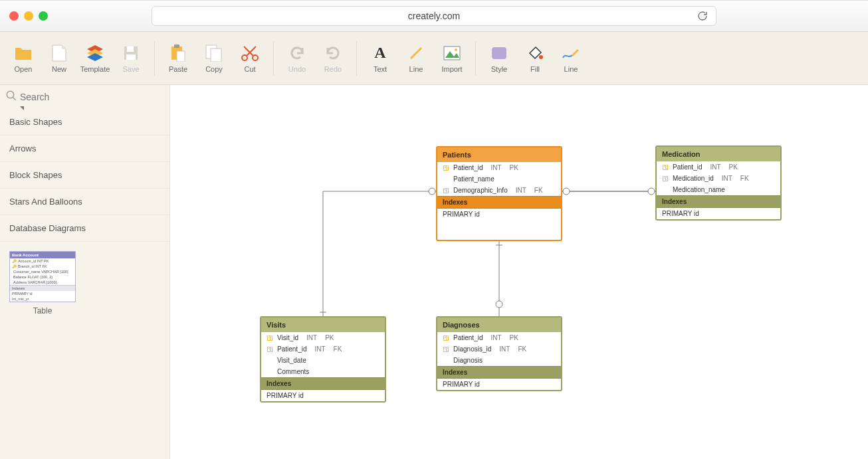 This screenshot has height=459, width=868. Describe the element at coordinates (297, 58) in the screenshot. I see `undo-button: Undo` at that location.